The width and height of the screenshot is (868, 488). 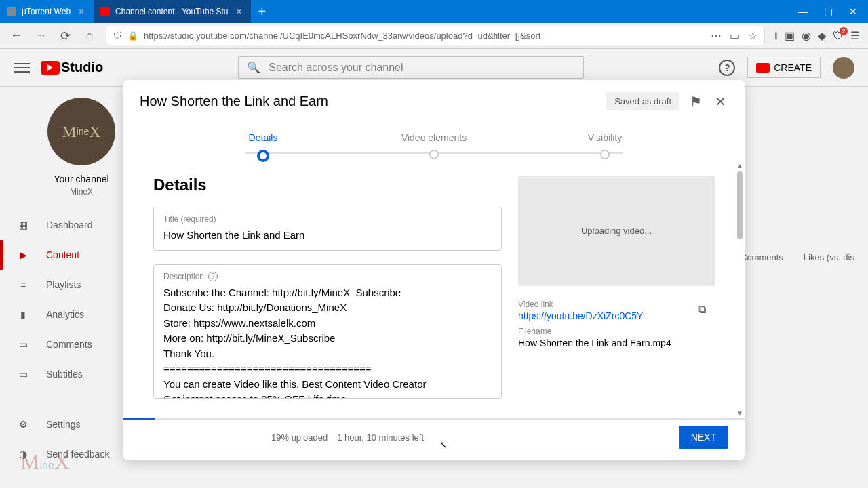 What do you see at coordinates (443, 445) in the screenshot?
I see `cursor-icon: ↖` at bounding box center [443, 445].